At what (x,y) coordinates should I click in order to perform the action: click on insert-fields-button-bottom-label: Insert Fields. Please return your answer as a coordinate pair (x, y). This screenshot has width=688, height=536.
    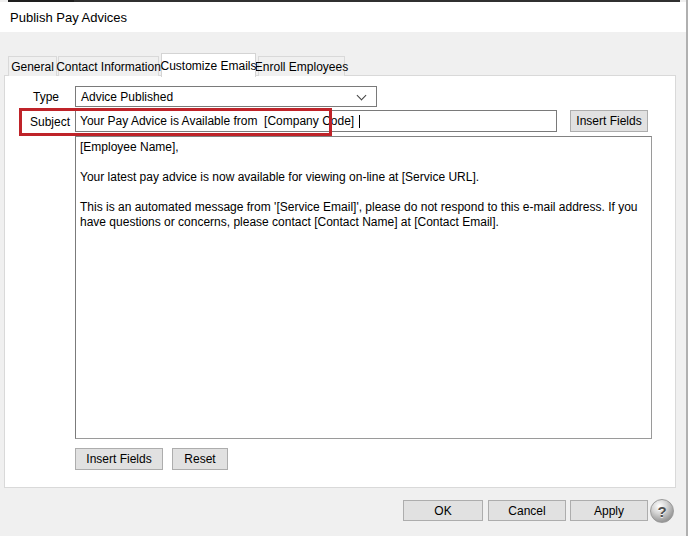
    Looking at the image, I should click on (118, 459).